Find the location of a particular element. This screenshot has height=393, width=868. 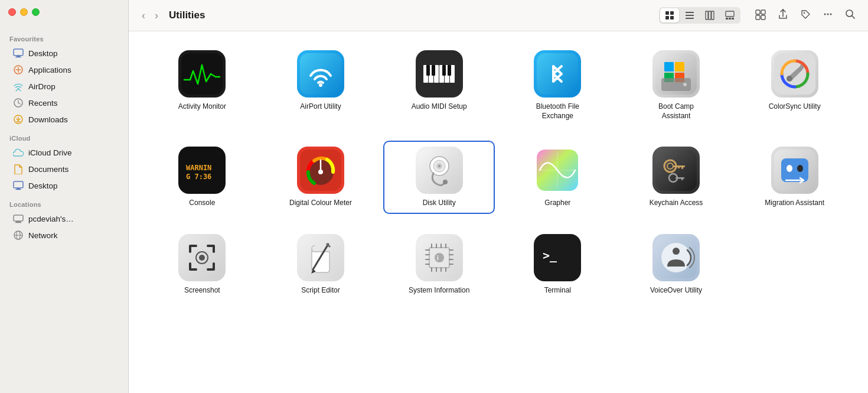

app-item-activity-monitor: Activity Monitor is located at coordinates (202, 85).